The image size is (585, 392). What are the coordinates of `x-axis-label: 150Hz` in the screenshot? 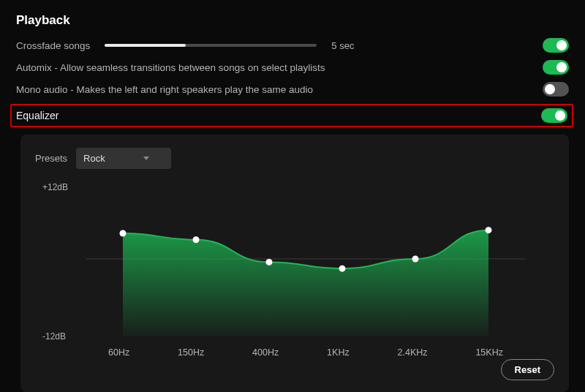 It's located at (191, 353).